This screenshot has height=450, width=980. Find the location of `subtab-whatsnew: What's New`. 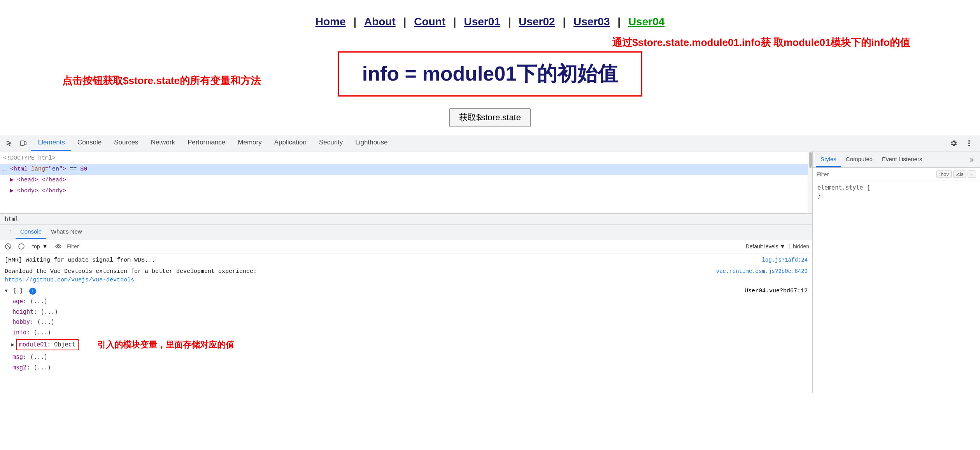

subtab-whatsnew: What's New is located at coordinates (67, 232).